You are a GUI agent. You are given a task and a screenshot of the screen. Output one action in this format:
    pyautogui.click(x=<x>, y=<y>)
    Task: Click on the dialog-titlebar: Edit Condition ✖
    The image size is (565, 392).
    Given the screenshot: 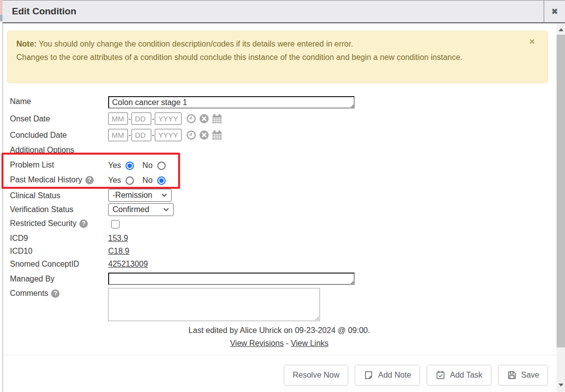 What is the action you would take?
    pyautogui.click(x=284, y=12)
    